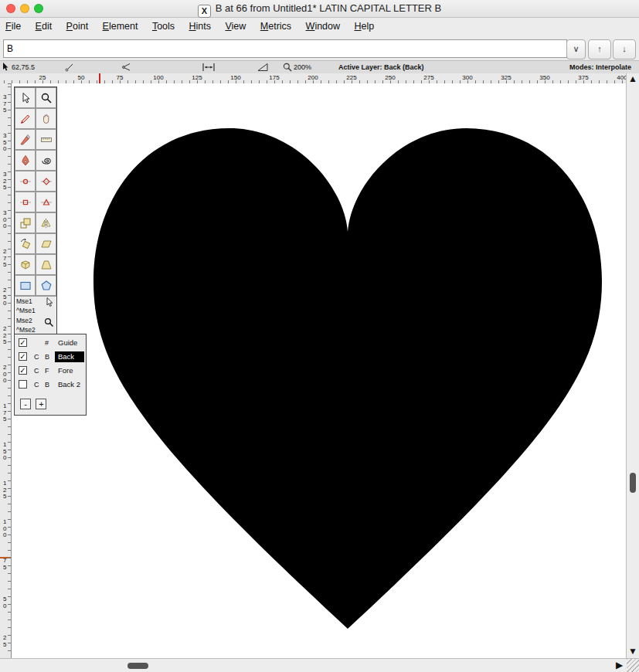 The height and width of the screenshot is (672, 639). What do you see at coordinates (583, 77) in the screenshot?
I see `ruler-label: 375` at bounding box center [583, 77].